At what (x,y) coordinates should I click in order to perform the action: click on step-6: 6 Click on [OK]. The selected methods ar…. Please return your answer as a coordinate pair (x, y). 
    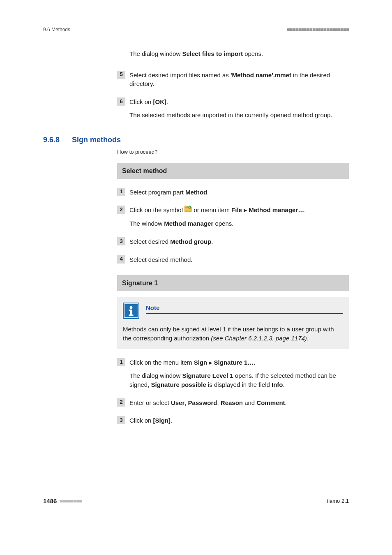
    Looking at the image, I should click on (233, 109).